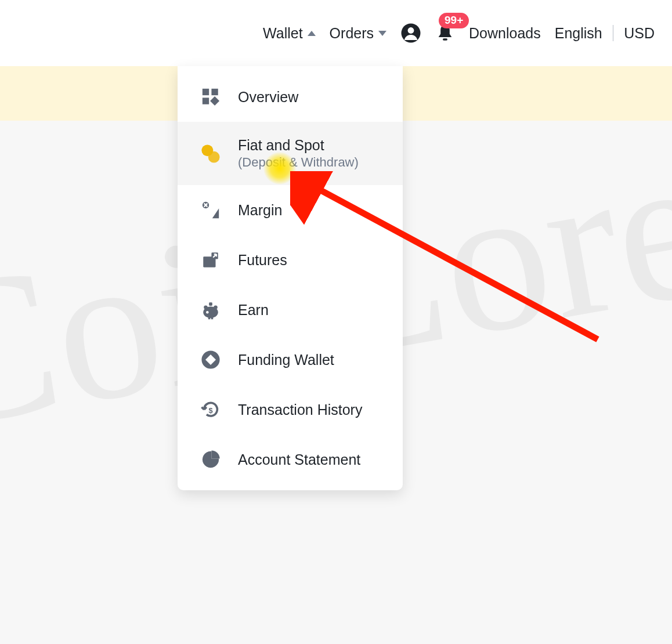 This screenshot has height=644, width=672. Describe the element at coordinates (211, 210) in the screenshot. I see `margin-icon` at that location.